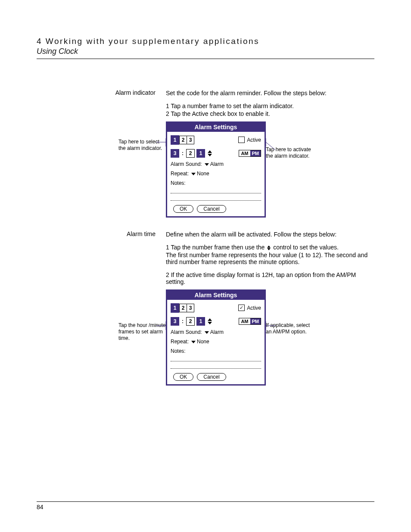  I want to click on step-text: 2 If the active time display format is 1…, so click(270, 278).